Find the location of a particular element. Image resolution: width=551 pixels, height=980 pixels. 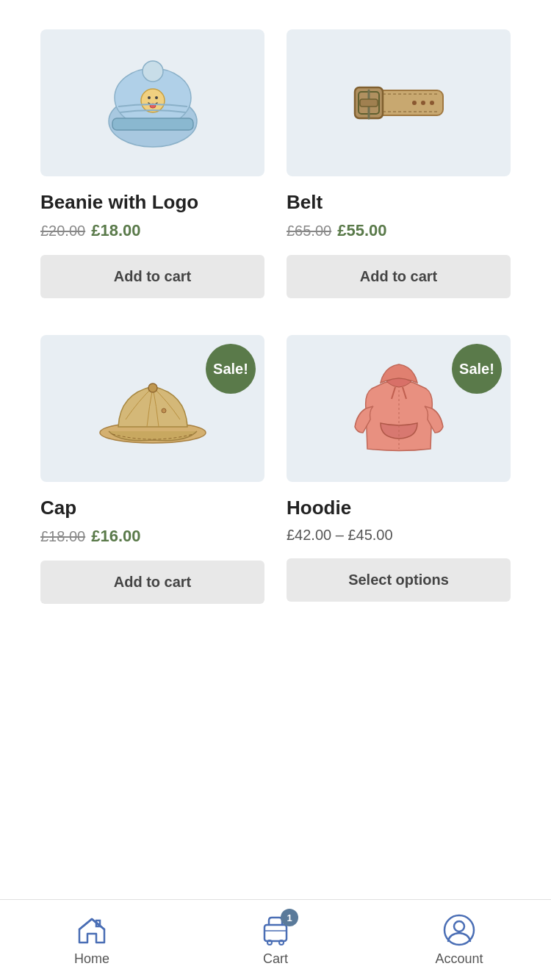

cap-name: Cap is located at coordinates (153, 508).